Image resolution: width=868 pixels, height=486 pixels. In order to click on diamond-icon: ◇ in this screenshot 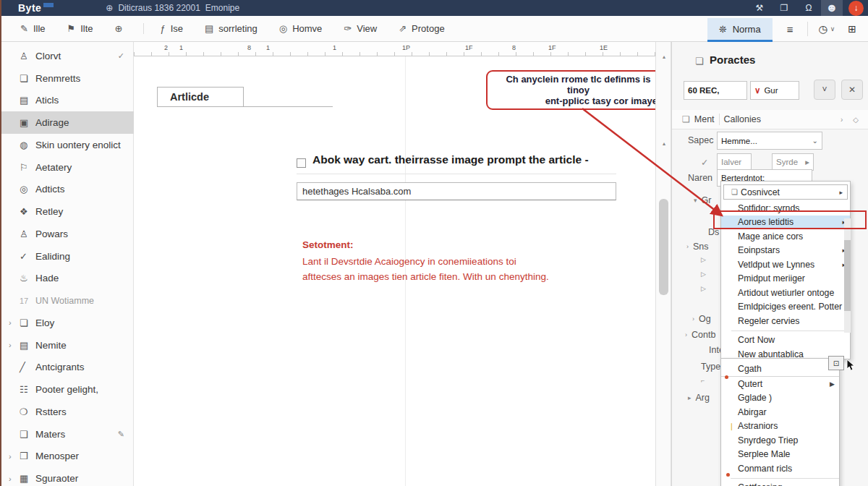, I will do `click(856, 120)`.